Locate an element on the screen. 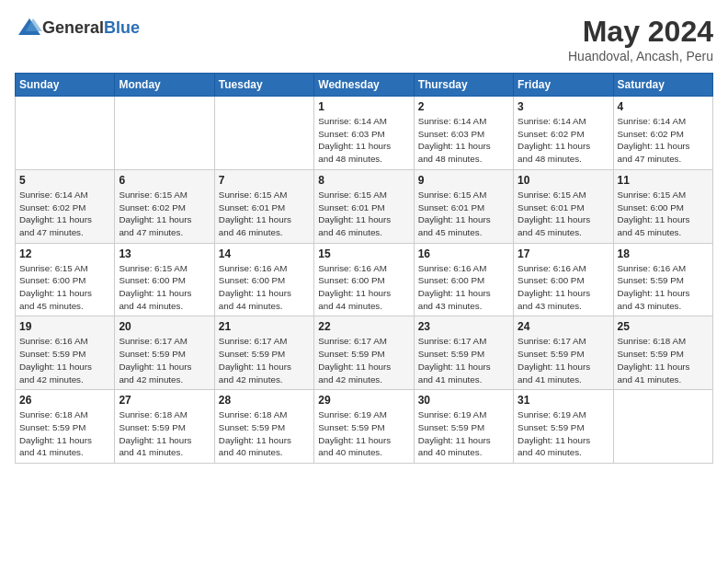  day-number: 1 is located at coordinates (364, 107).